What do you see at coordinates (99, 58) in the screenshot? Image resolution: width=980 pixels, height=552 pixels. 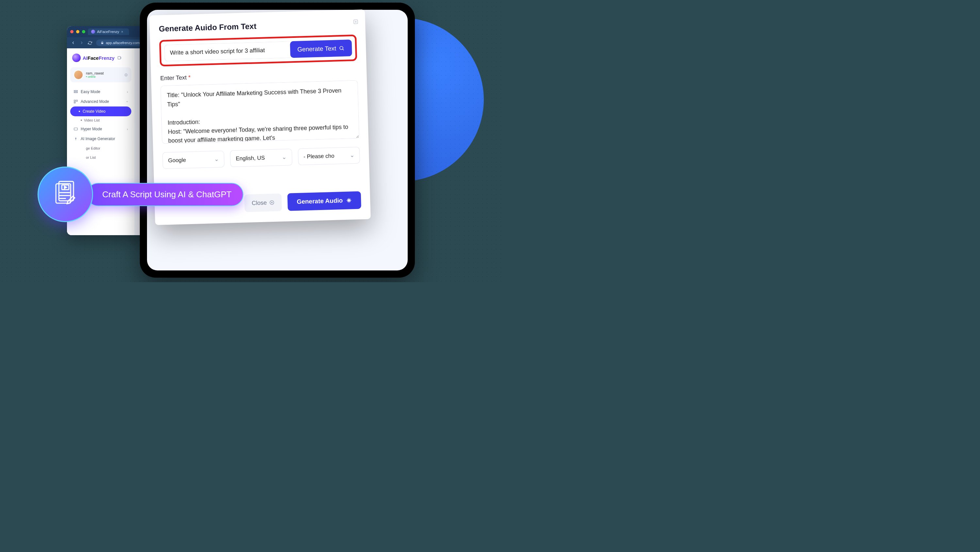 I see `logo-text: AIFaceFrenzy` at bounding box center [99, 58].